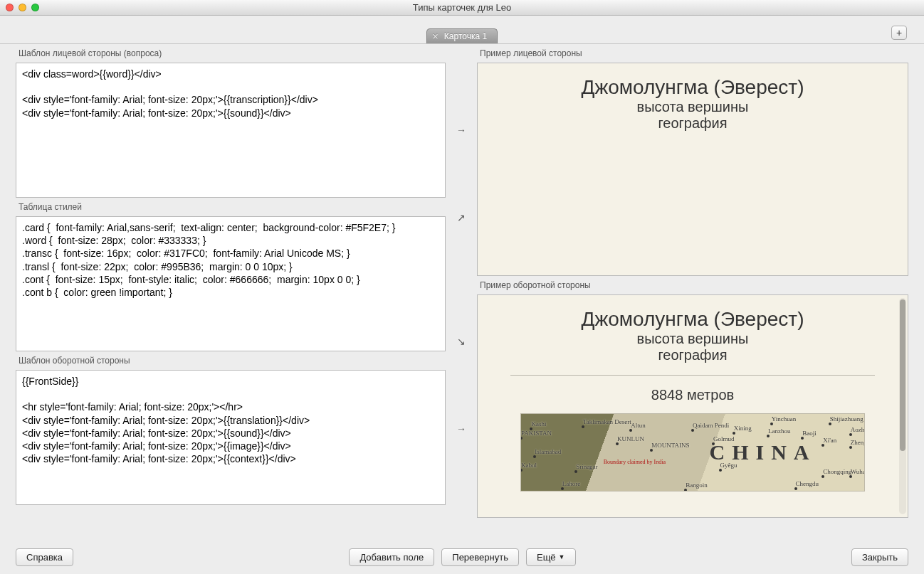  Describe the element at coordinates (571, 484) in the screenshot. I see `map-city-label: Lahore` at that location.